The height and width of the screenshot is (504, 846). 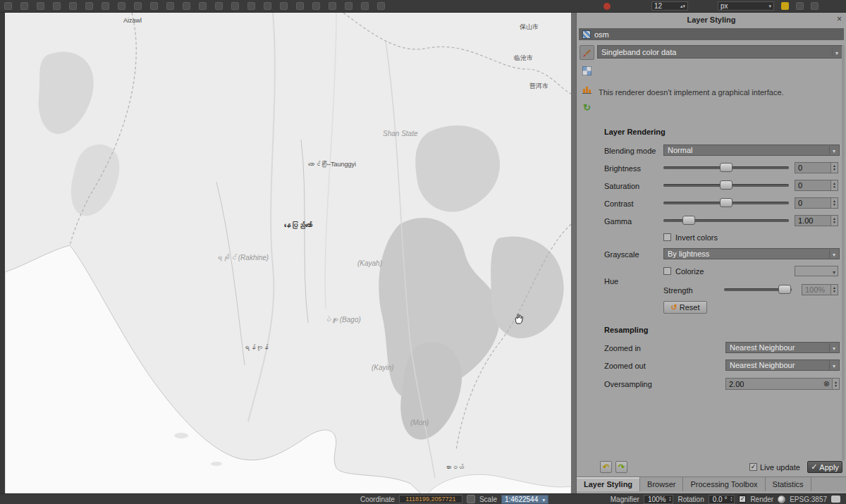 I want to click on undo-style-button, so click(x=606, y=467).